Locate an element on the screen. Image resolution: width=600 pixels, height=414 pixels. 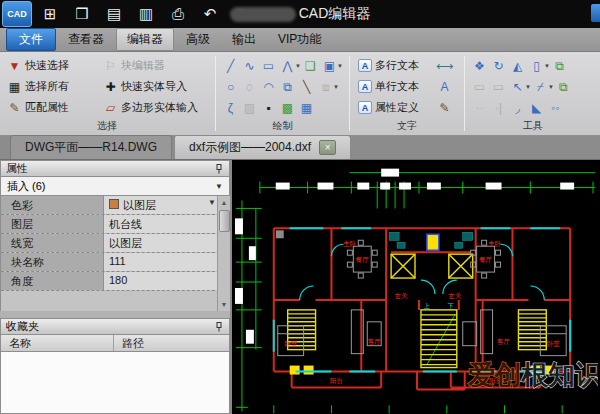
attribute-define-button: A属性定义 is located at coordinates (396, 108).